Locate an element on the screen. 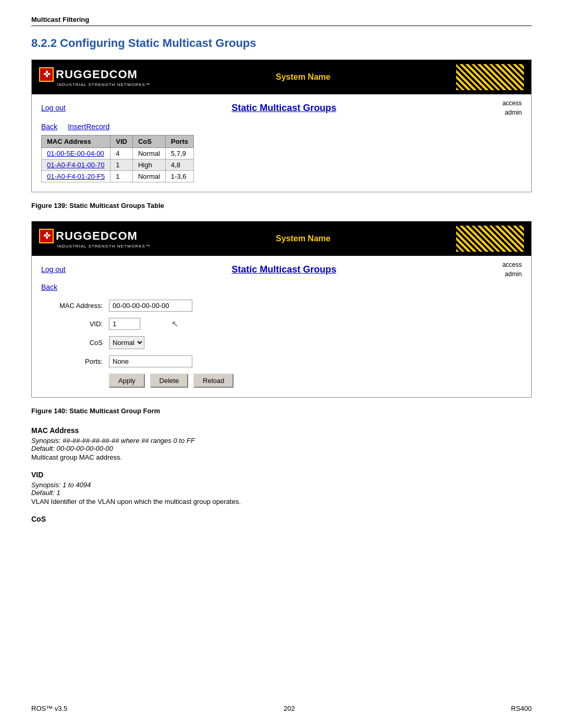 Image resolution: width=563 pixels, height=728 pixels. logo-text-2: RUGGEDCOM is located at coordinates (97, 236).